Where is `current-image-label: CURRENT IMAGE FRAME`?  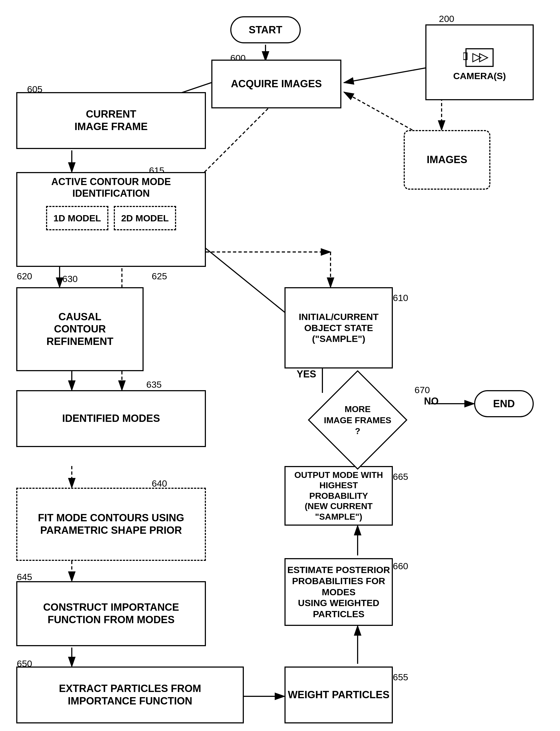
current-image-label: CURRENT IMAGE FRAME is located at coordinates (111, 120).